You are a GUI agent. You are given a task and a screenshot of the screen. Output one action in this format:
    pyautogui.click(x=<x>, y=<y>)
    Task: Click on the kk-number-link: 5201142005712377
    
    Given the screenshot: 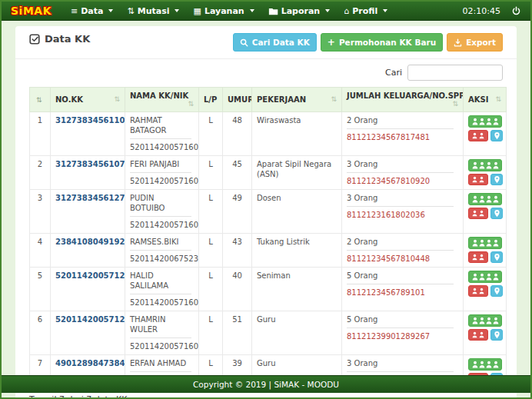 What is the action you would take?
    pyautogui.click(x=91, y=320)
    